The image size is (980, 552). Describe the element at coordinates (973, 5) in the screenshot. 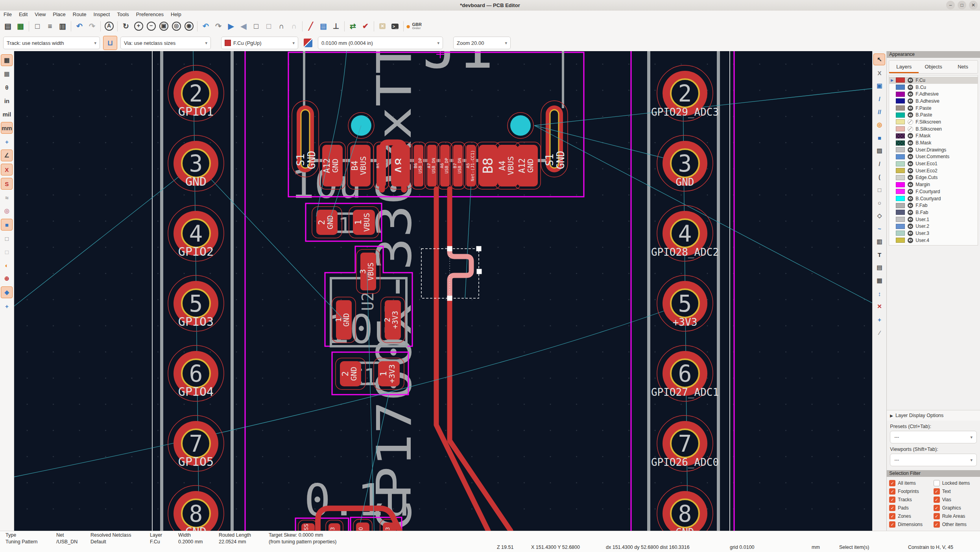

I see `close-button: ✕` at that location.